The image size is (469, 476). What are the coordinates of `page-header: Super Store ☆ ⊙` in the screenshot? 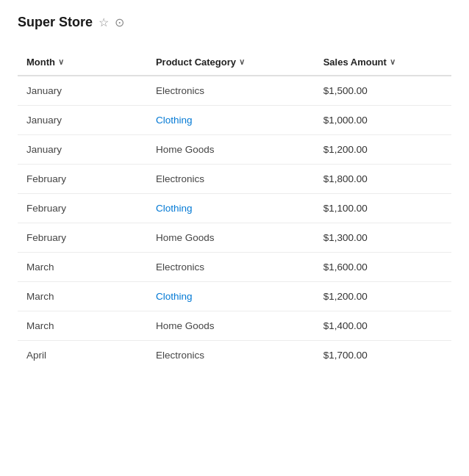 It's located at (234, 22).